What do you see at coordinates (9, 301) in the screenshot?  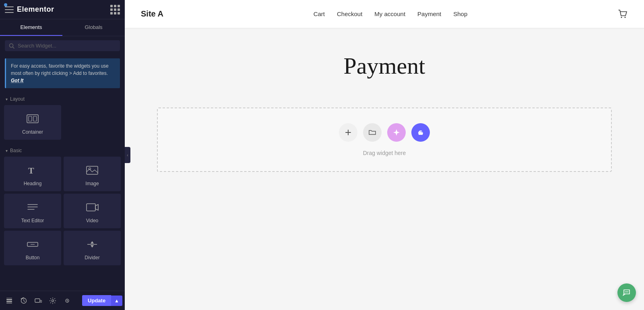 I see `layers-icon` at bounding box center [9, 301].